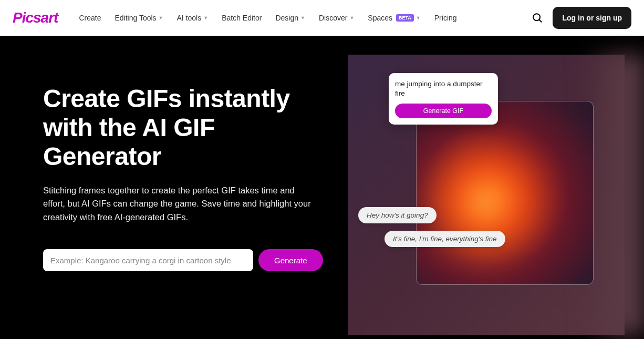  I want to click on main-nav: Create Editing Tools▼ AI tools▼ Batch Ed…, so click(295, 18).